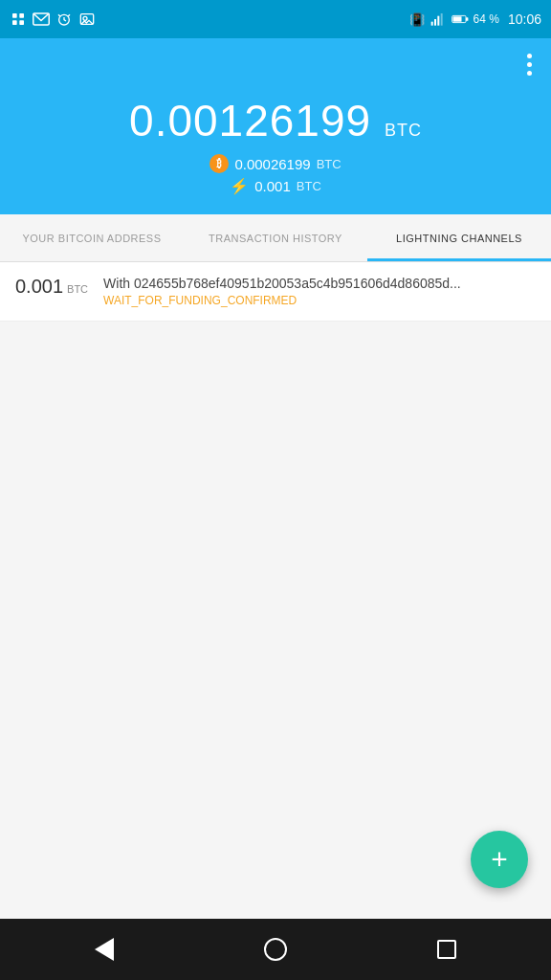  Describe the element at coordinates (276, 237) in the screenshot. I see `tab-transaction-history: TRANSACTION HISTORY` at that location.